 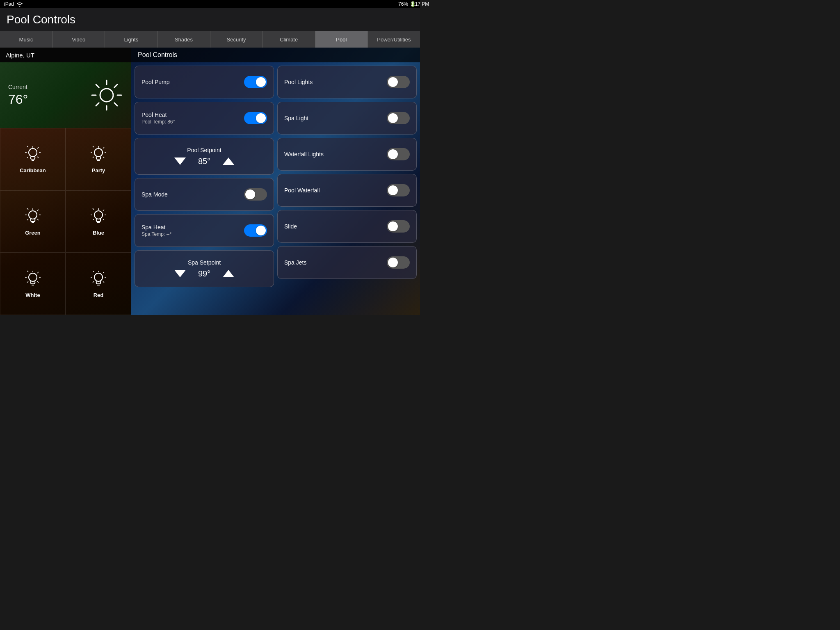 I want to click on pool-lights-label: Pool Lights, so click(x=299, y=82).